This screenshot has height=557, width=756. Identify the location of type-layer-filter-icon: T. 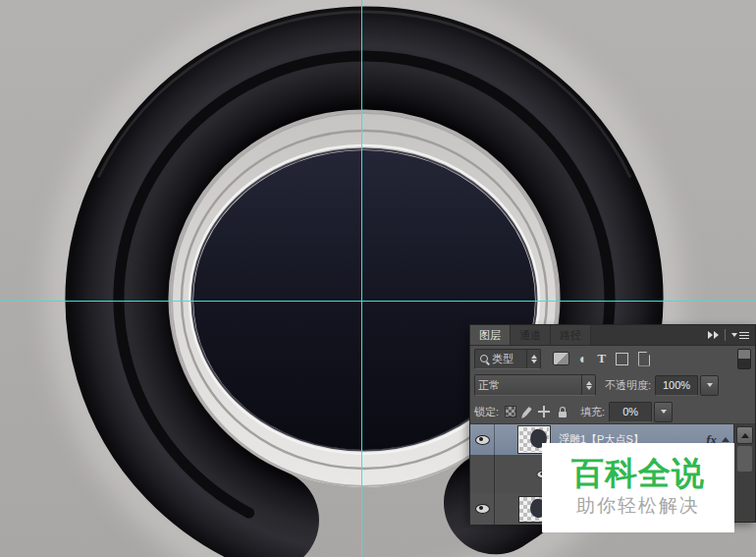
(601, 359).